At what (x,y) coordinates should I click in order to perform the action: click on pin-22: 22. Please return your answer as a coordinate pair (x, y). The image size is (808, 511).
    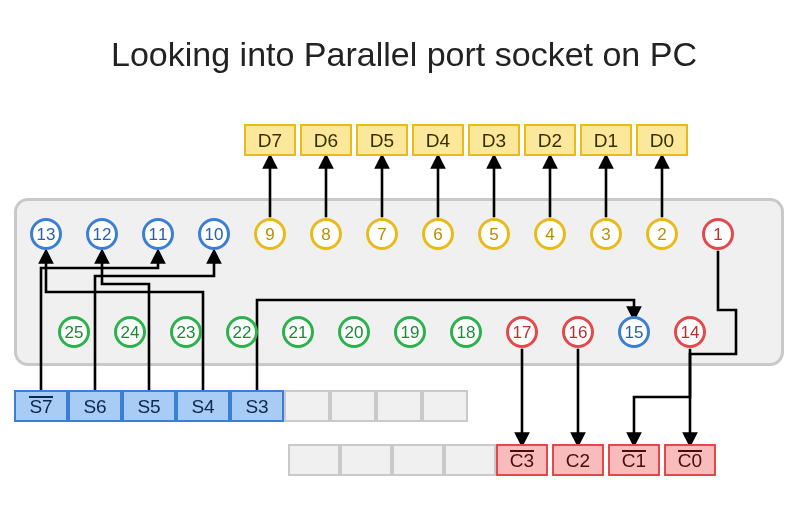
    Looking at the image, I should click on (242, 332).